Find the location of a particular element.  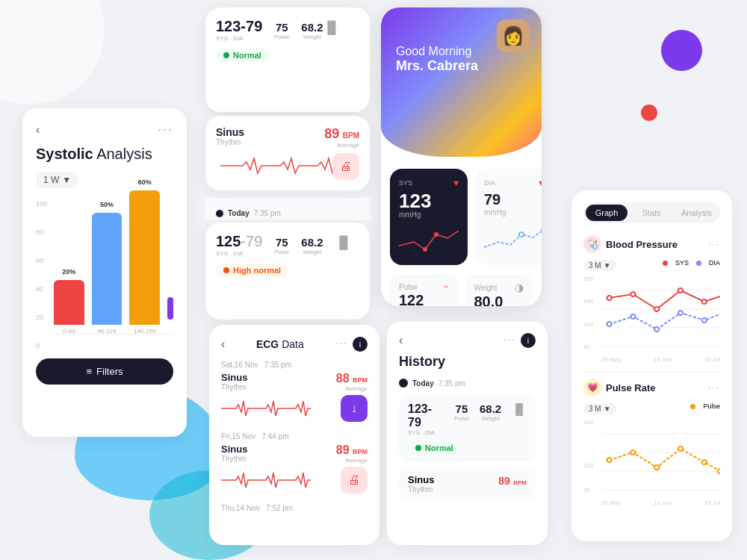

history-more-options: ··· is located at coordinates (509, 340).